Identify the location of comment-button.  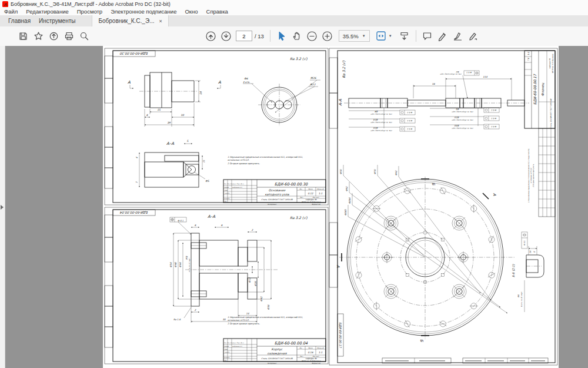
(427, 36).